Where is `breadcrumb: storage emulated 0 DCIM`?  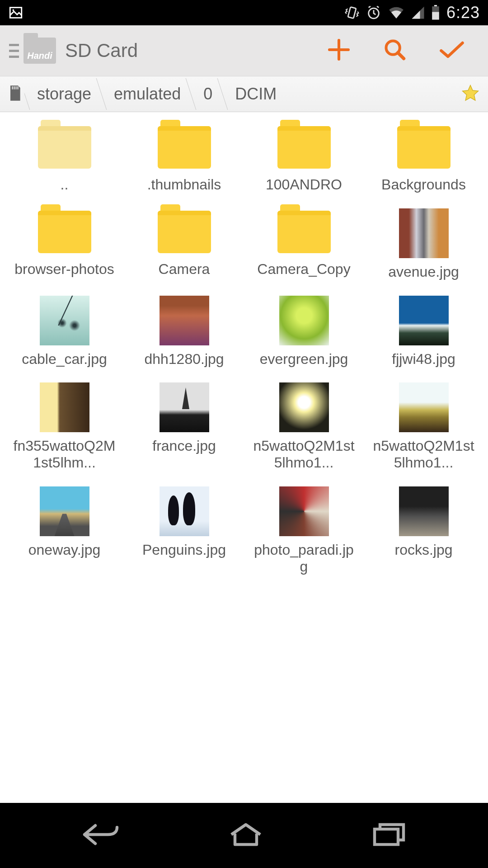 breadcrumb: storage emulated 0 DCIM is located at coordinates (244, 94).